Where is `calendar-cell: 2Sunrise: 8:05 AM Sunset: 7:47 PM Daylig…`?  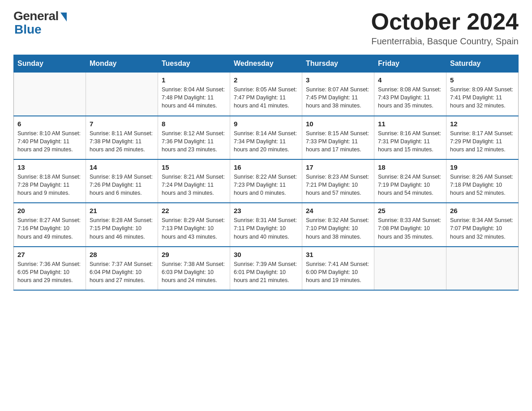
calendar-cell: 2Sunrise: 8:05 AM Sunset: 7:47 PM Daylig… is located at coordinates (266, 94).